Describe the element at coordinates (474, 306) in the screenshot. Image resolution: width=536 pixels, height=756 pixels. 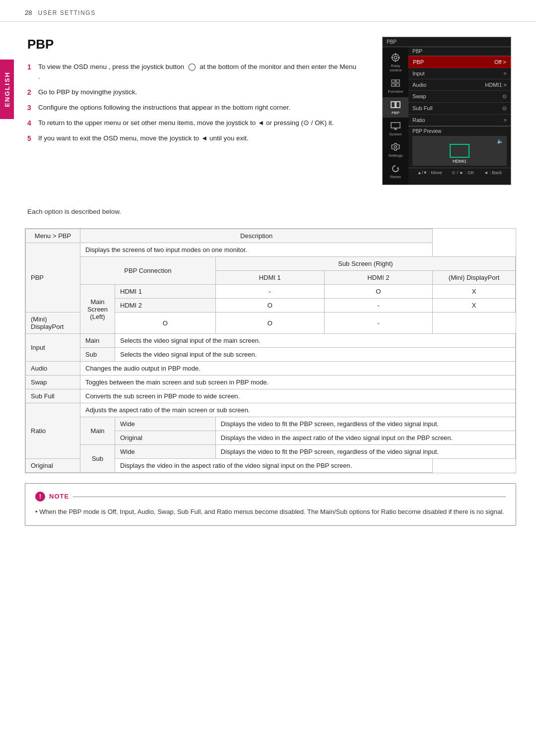
I see `table-cell-hdmi2-dp: X` at that location.